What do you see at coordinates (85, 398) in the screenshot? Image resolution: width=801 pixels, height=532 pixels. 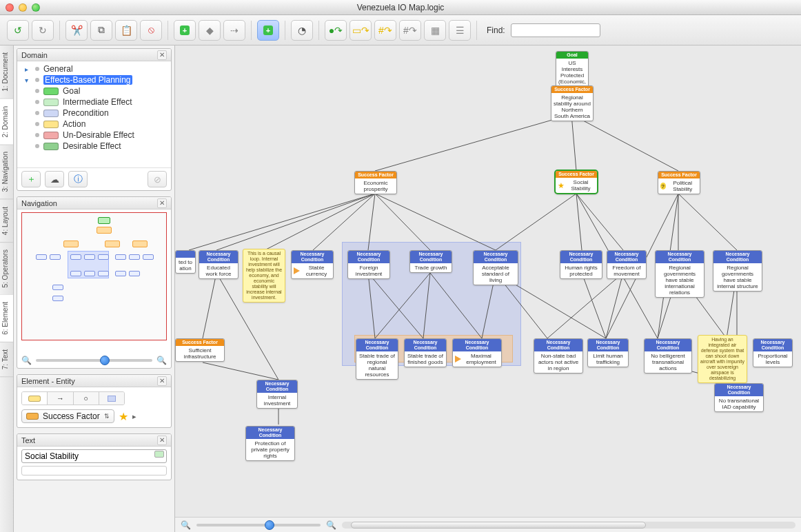 I see `circle-icon: ○` at bounding box center [85, 398].